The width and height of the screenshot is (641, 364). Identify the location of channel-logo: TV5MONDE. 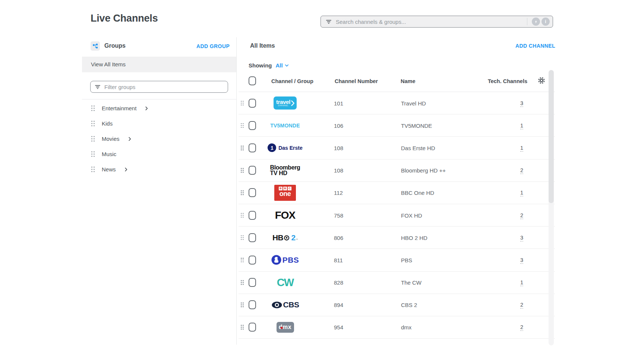
(285, 125).